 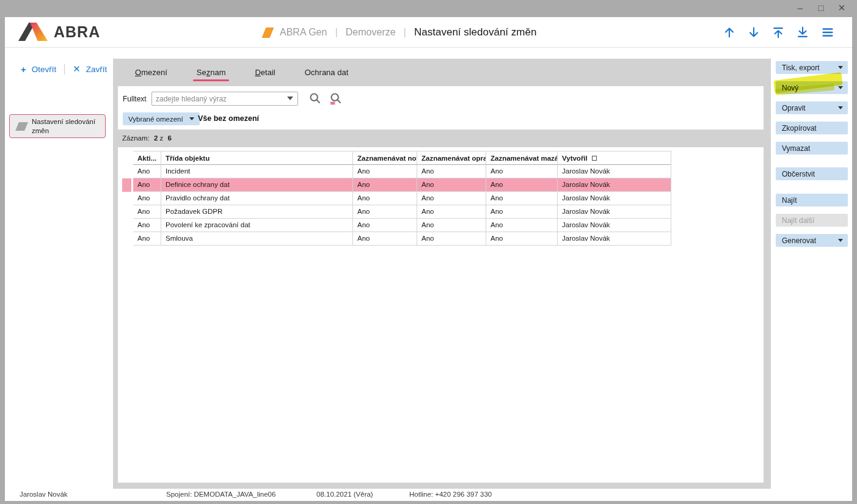 I want to click on checkbox-icon, so click(x=594, y=158).